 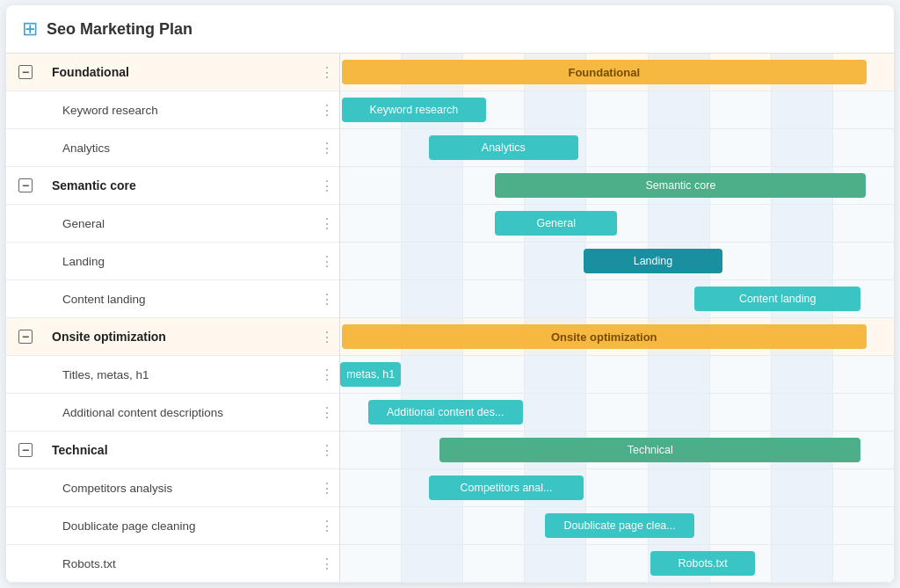 What do you see at coordinates (172, 374) in the screenshot?
I see `label-titles: Titles, metas, h1` at bounding box center [172, 374].